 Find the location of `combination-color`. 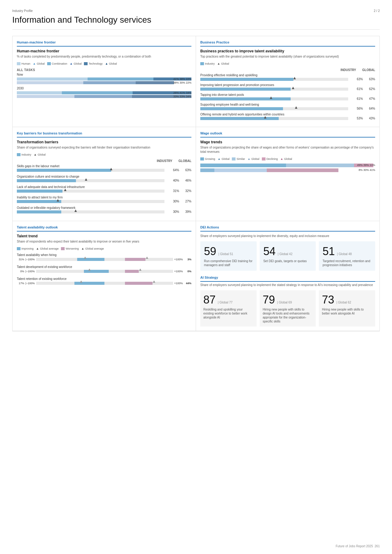

combination-color is located at coordinates (49, 64).